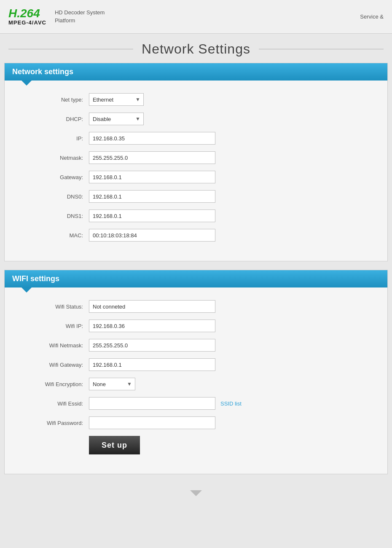 This screenshot has width=392, height=548. I want to click on page-title: Network Settings, so click(196, 49).